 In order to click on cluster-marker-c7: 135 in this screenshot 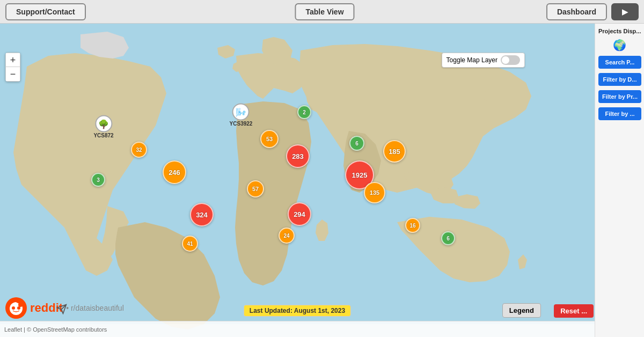, I will do `click(375, 193)`.